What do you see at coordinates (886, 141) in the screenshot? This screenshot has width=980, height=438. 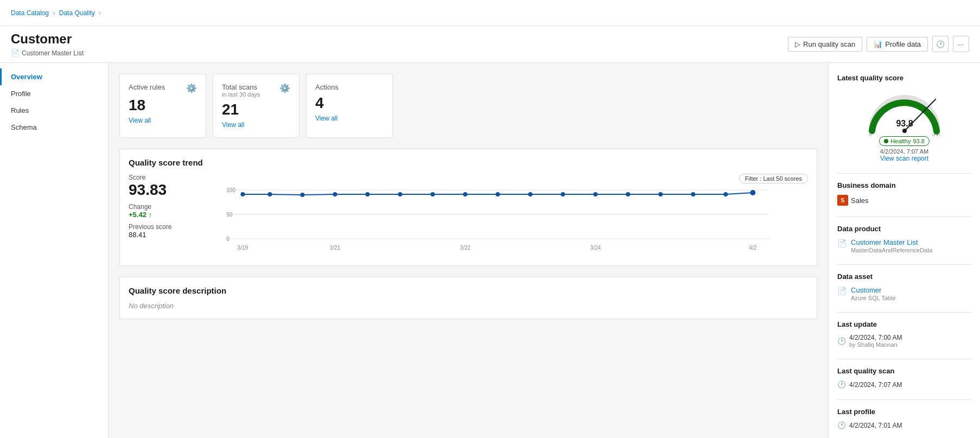 I see `healthy-dot` at bounding box center [886, 141].